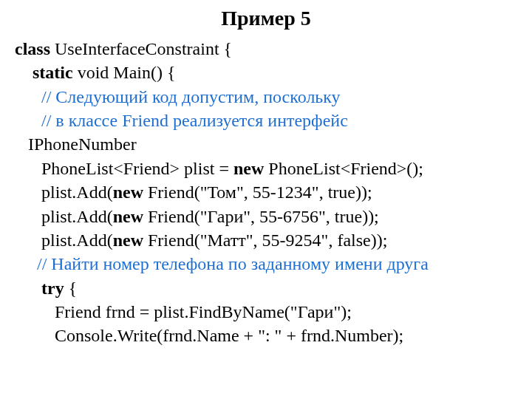  I want to click on code-text: UseInterfaceConstraint {, so click(141, 49).